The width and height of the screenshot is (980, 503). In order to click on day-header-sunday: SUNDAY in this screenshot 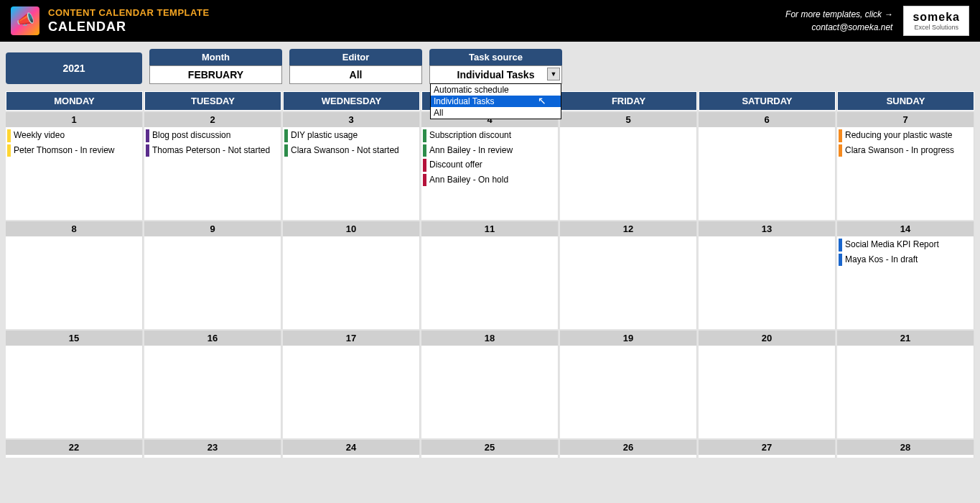, I will do `click(906, 101)`.